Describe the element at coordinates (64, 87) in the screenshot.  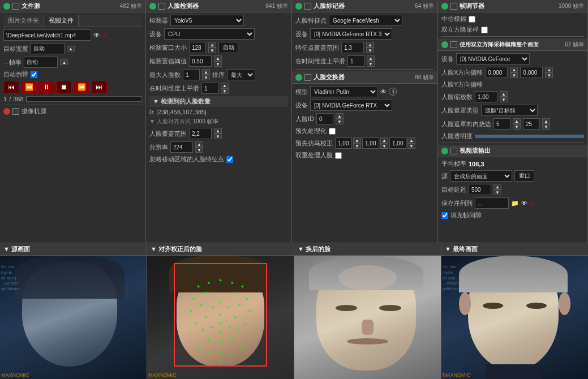
I see `media-btn-stop: ⏹` at that location.